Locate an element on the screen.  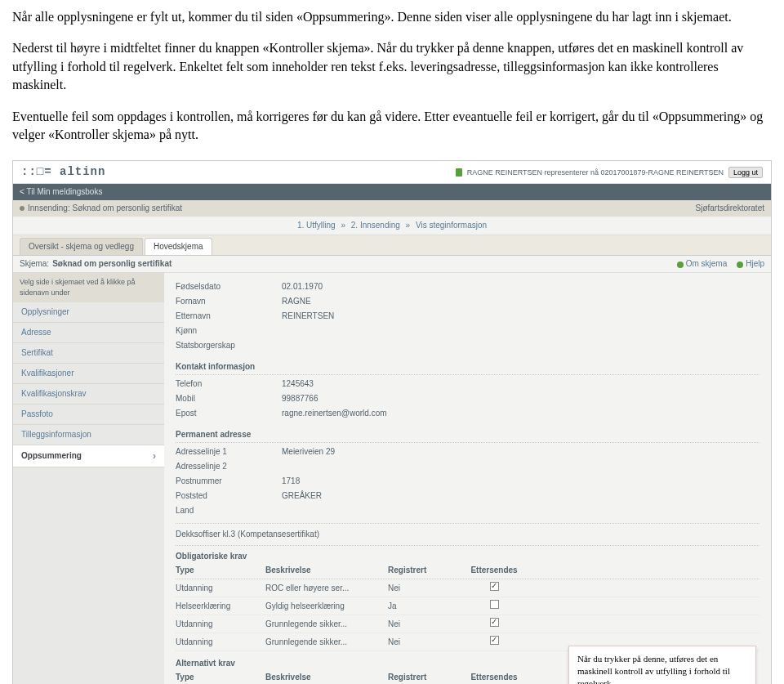
submission-bar: Innsending: Søknad om personlig sertifik… is located at coordinates (392, 208).